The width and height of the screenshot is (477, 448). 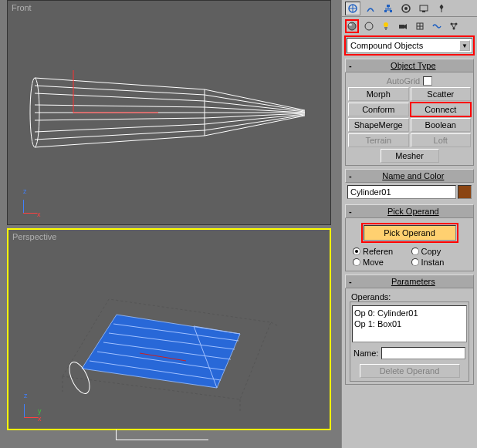 What do you see at coordinates (437, 26) in the screenshot?
I see `spacewarps-category-icon` at bounding box center [437, 26].